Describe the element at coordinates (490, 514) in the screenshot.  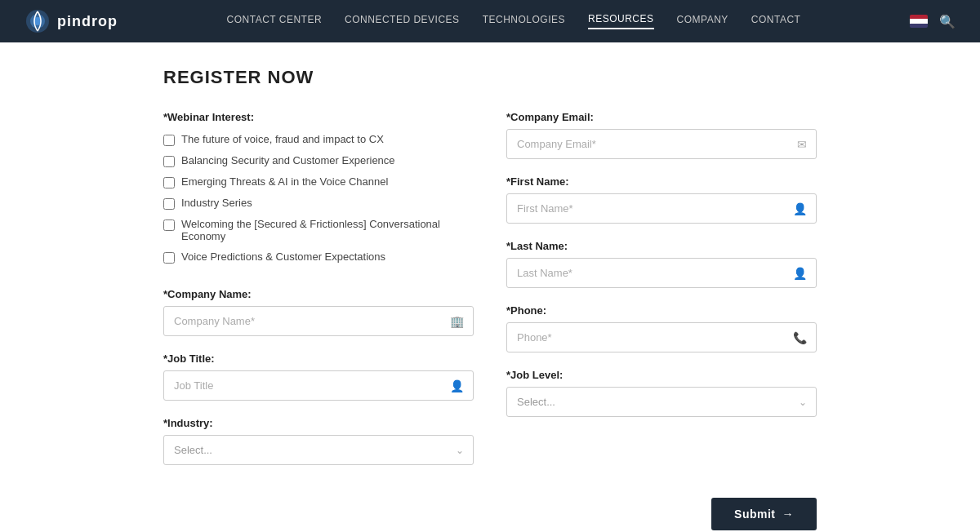
I see `submit-wrap: Submit →` at that location.